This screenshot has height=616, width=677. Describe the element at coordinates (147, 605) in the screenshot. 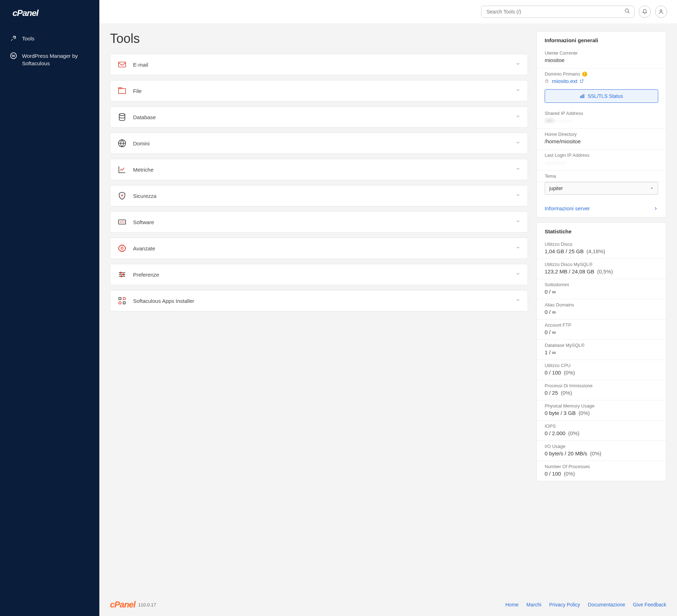

I see `footer-version: 110.0.17` at that location.